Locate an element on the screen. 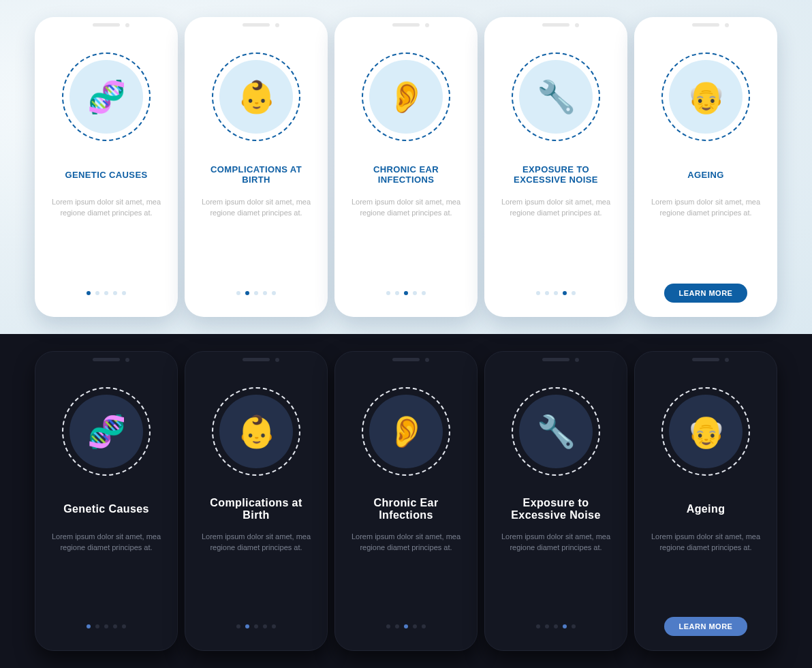 The height and width of the screenshot is (668, 812). card-title: EXPOSURE TO EXCESSIVE NOISE is located at coordinates (556, 174).